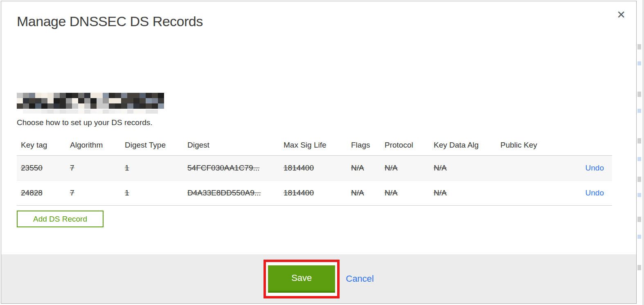 The height and width of the screenshot is (305, 644). What do you see at coordinates (60, 219) in the screenshot?
I see `add-ds-record-button: Add DS Record` at bounding box center [60, 219].